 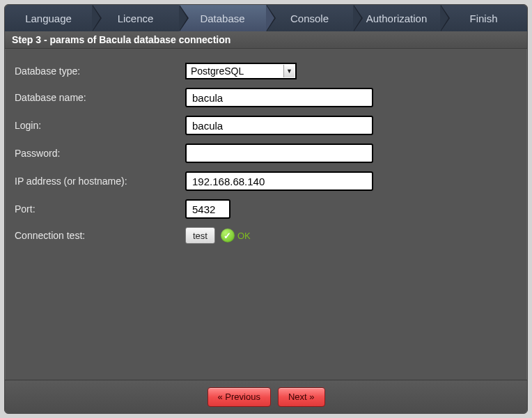 What do you see at coordinates (100, 71) in the screenshot?
I see `label-db-type: Database type:` at bounding box center [100, 71].